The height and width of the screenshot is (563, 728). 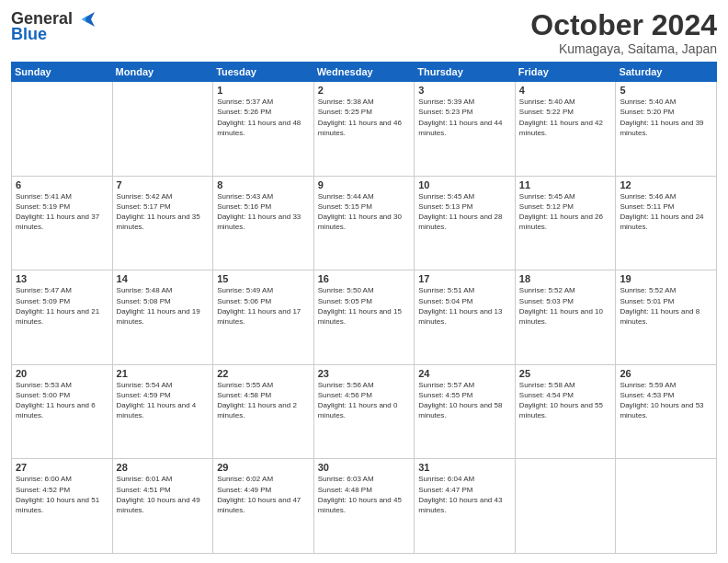 What do you see at coordinates (665, 305) in the screenshot?
I see `day-detail: Sunrise: 5:52 AMSunset: 5:01 PMDaylight:…` at bounding box center [665, 305].